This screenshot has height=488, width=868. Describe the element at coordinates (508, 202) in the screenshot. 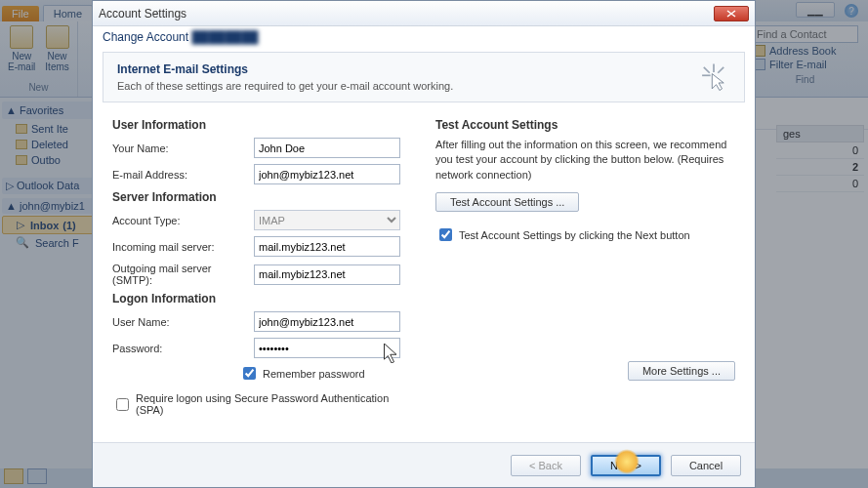

I see `test-account-button: Test Account Settings ...` at that location.